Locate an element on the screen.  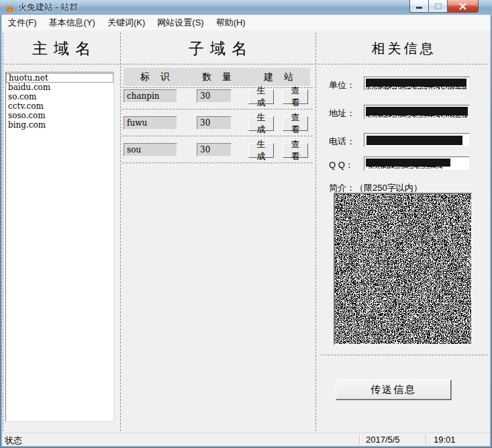
status-date: 2017/5/5 is located at coordinates (383, 439).